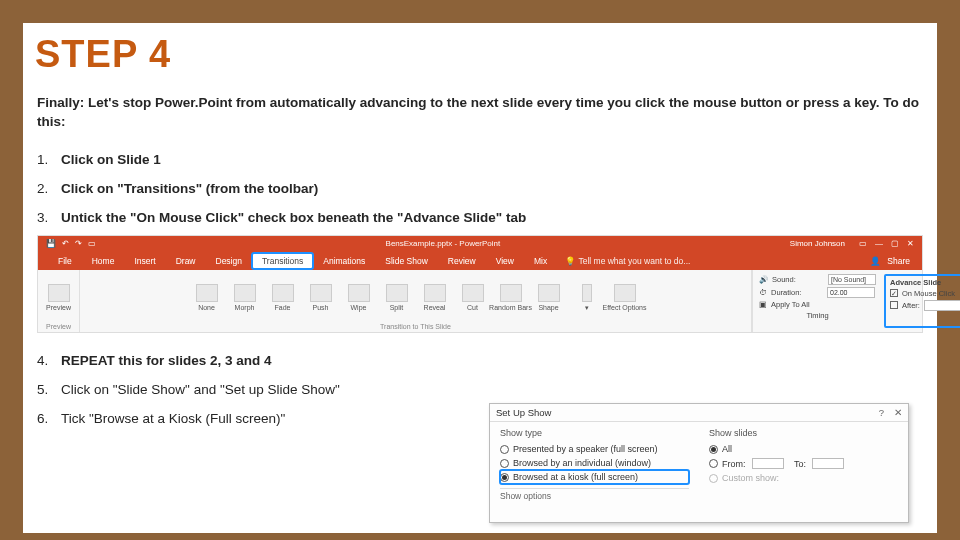 This screenshot has width=960, height=540. What do you see at coordinates (359, 298) in the screenshot?
I see `effect-wipe: Wipe` at bounding box center [359, 298].